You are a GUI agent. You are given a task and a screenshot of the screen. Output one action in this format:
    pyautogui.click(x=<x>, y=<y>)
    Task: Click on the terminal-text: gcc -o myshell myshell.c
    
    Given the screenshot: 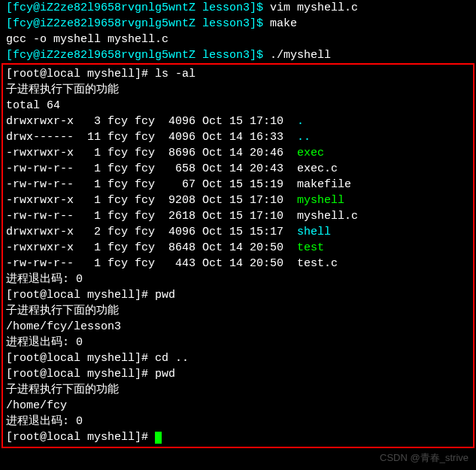 What is the action you would take?
    pyautogui.click(x=87, y=39)
    